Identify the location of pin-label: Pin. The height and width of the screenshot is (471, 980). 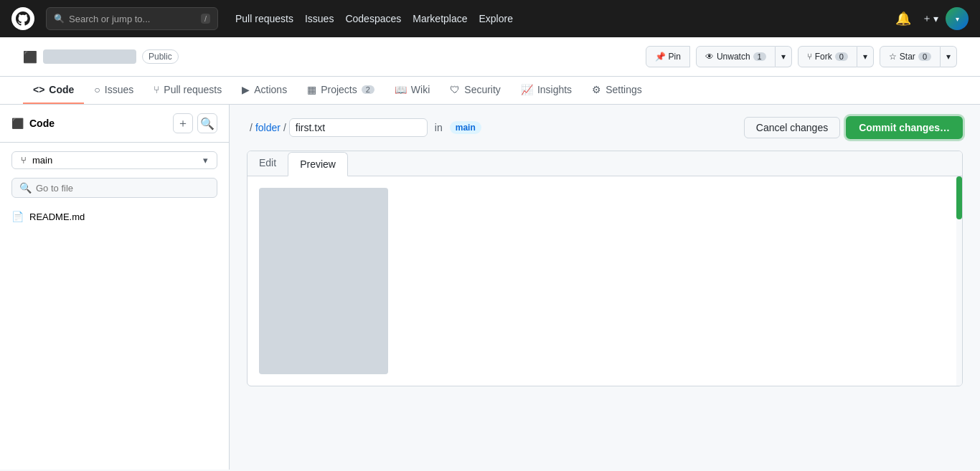
(674, 57).